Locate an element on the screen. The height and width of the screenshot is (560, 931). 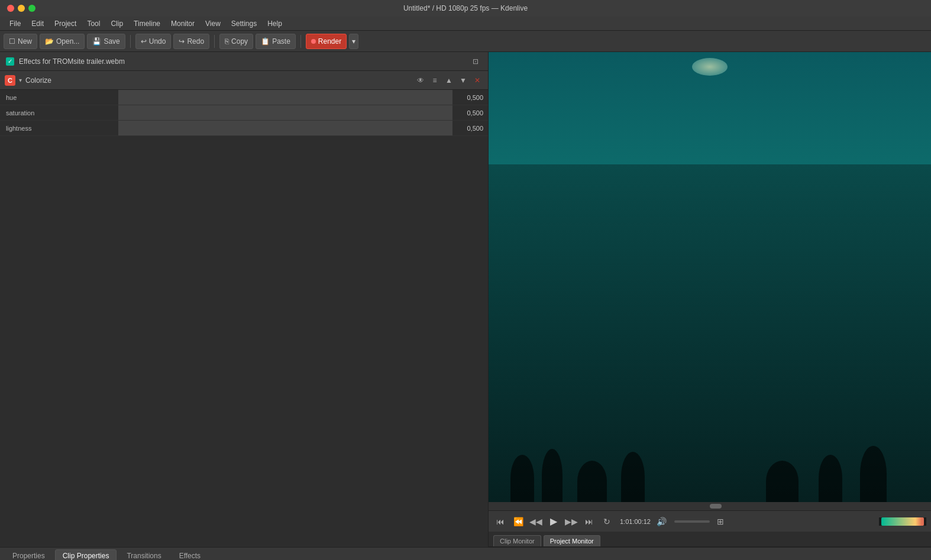
new-button: ☐ New is located at coordinates (20, 41).